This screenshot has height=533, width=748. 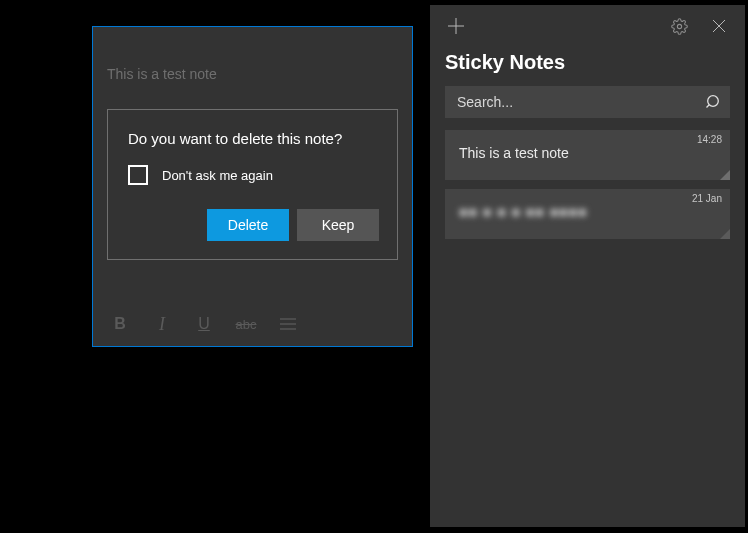 I want to click on dont-ask-again-label: Don't ask me again, so click(x=218, y=176).